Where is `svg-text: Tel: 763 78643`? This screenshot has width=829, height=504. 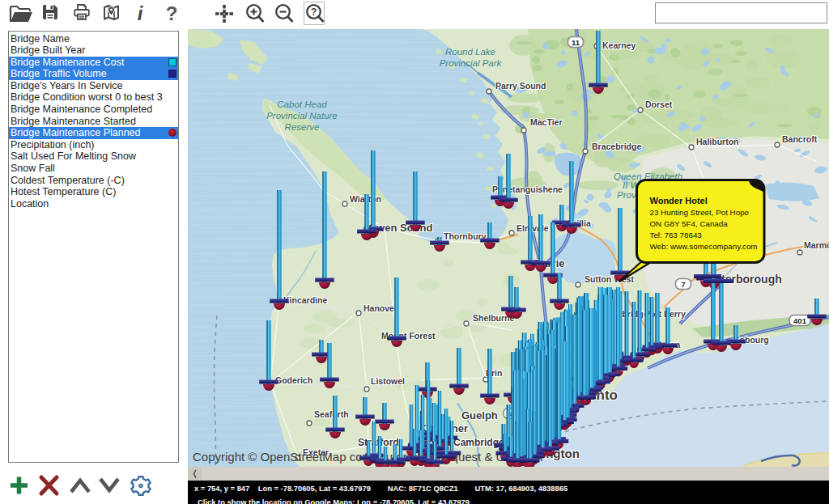
svg-text: Tel: 763 78643 is located at coordinates (677, 235).